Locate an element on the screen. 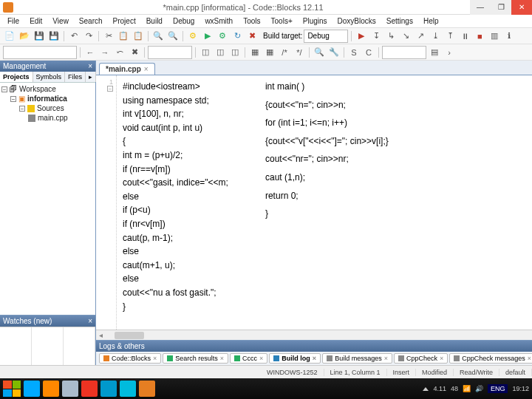 This screenshot has height=399, width=532. mgmt-tab-symbols: Symbols is located at coordinates (50, 77).